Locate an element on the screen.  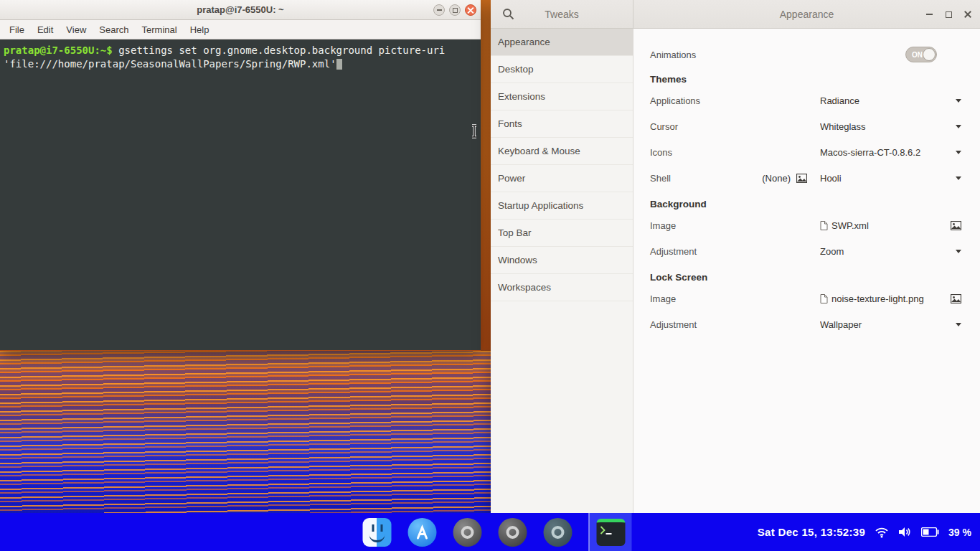
text-cursor-pointer is located at coordinates (474, 131).